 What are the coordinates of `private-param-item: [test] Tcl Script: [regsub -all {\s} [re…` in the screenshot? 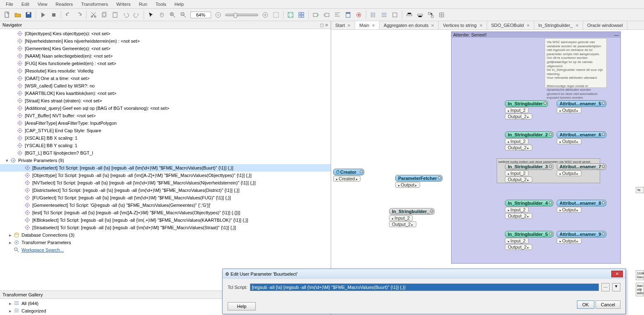 It's located at (166, 213).